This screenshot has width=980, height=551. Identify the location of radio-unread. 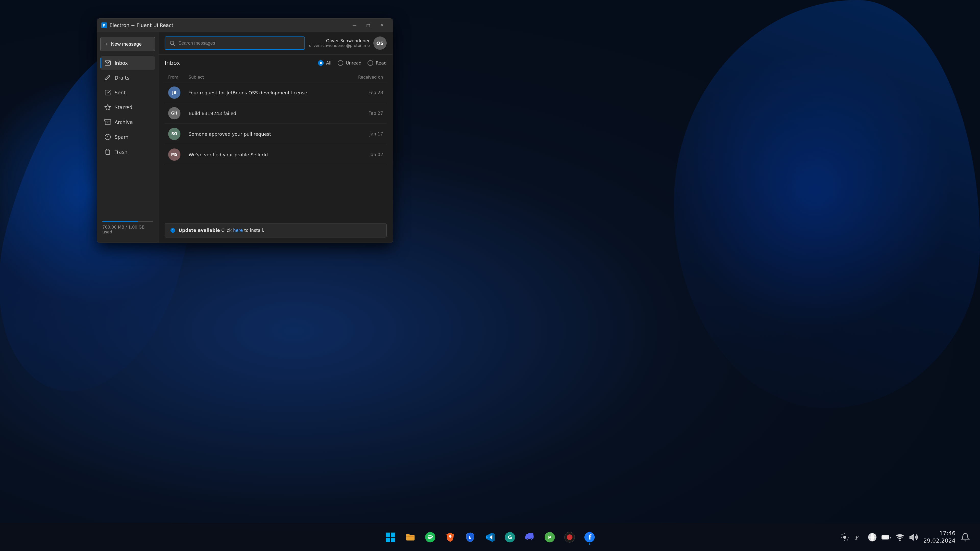
(340, 63).